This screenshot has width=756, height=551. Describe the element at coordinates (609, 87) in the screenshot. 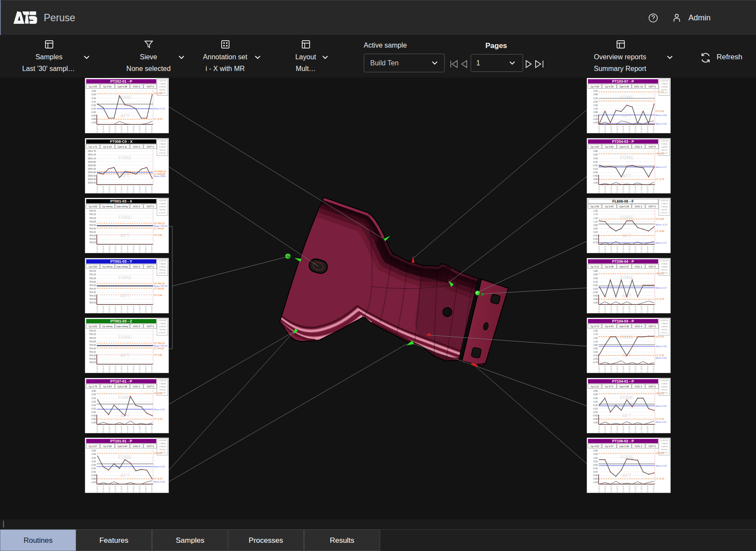

I see `svg-text: Cp 0.35` at that location.